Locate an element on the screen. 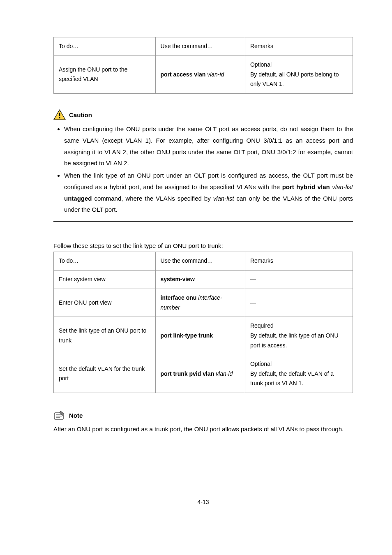  note-title: Note is located at coordinates (76, 415).